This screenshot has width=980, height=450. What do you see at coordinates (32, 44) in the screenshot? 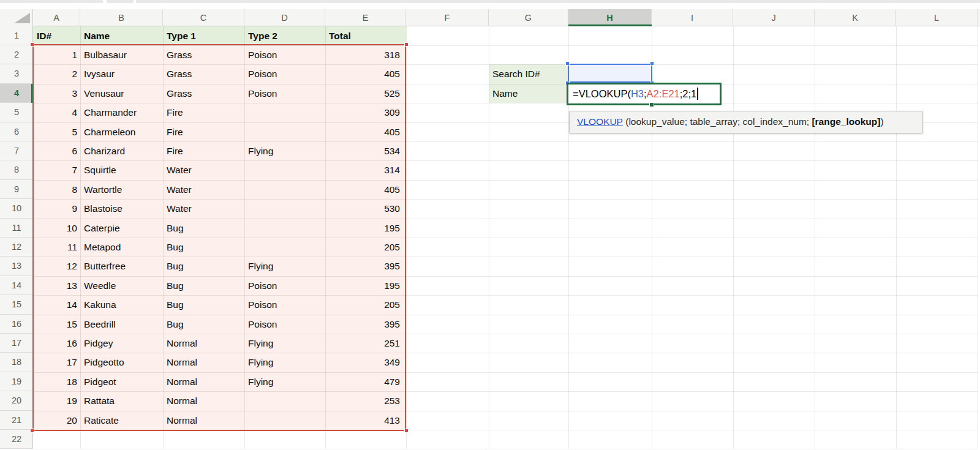
I see `range-handle-top-left` at bounding box center [32, 44].